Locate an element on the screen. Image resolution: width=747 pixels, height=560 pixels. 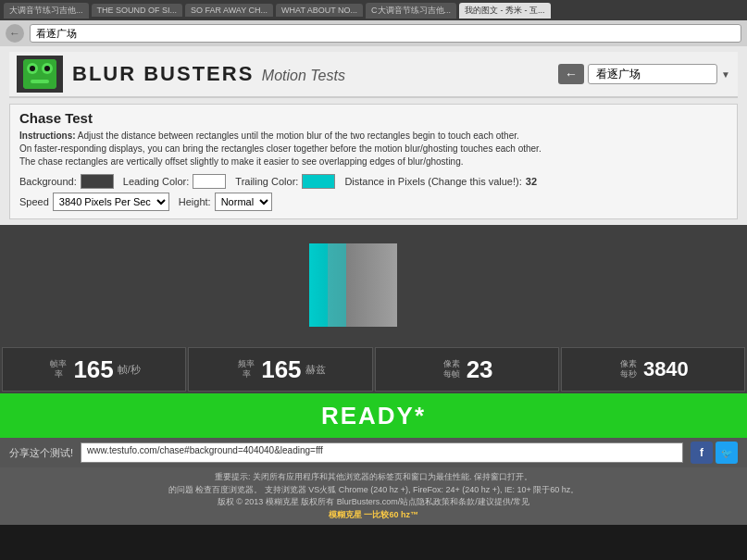
logo-box is located at coordinates (40, 74).